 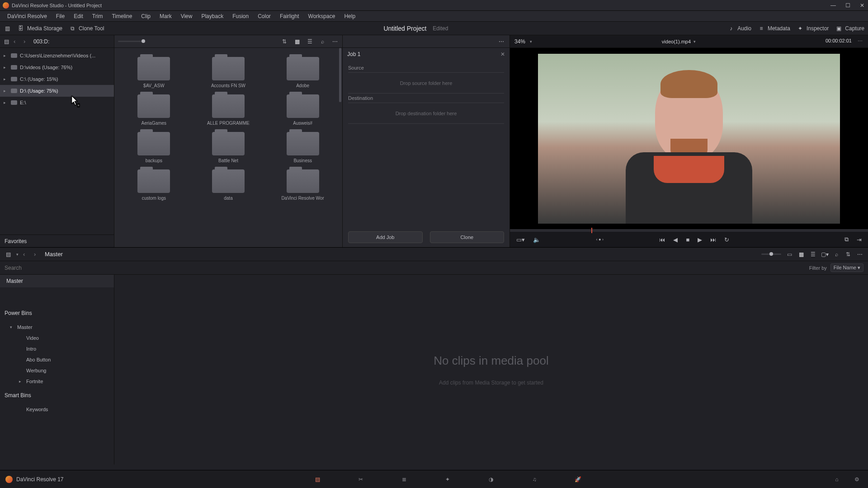 What do you see at coordinates (310, 42) in the screenshot?
I see `list-view-icon: ☰` at bounding box center [310, 42].